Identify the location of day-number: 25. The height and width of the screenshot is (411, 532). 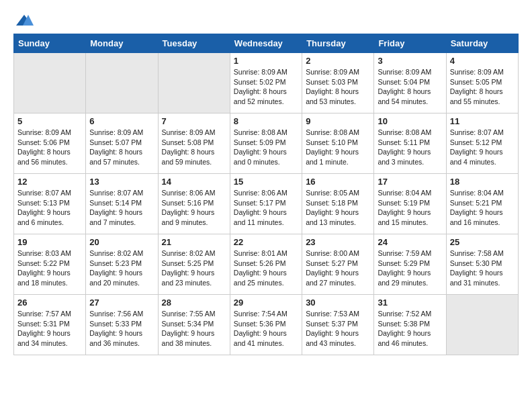
(482, 242).